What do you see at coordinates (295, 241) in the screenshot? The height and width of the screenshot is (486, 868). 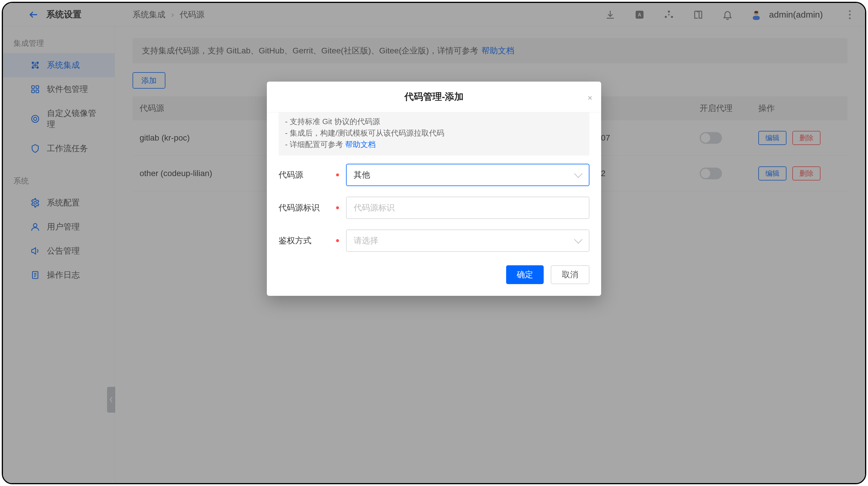 I see `field-label-auth: 鉴权方式` at bounding box center [295, 241].